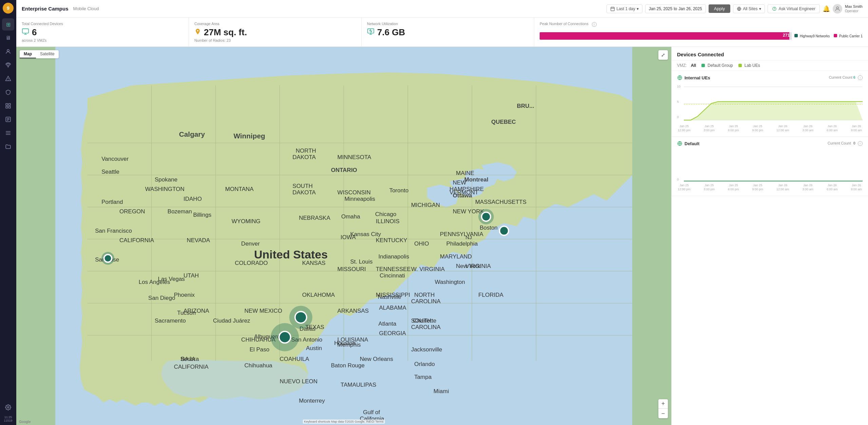 The width and height of the screenshot is (868, 425). What do you see at coordinates (624, 9) in the screenshot?
I see `time-range-button: Last 1 day ▾` at bounding box center [624, 9].